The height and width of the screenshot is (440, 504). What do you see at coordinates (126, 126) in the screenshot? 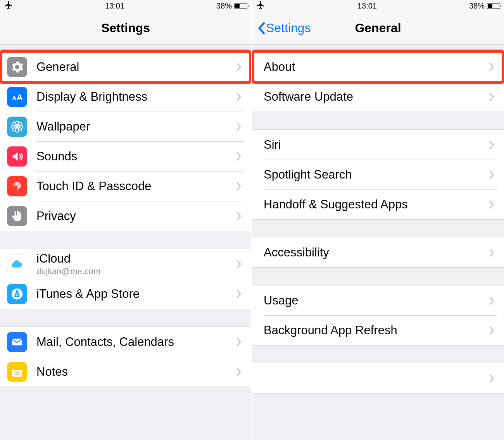
I see `row-wallpaper: Wallpaper` at bounding box center [126, 126].